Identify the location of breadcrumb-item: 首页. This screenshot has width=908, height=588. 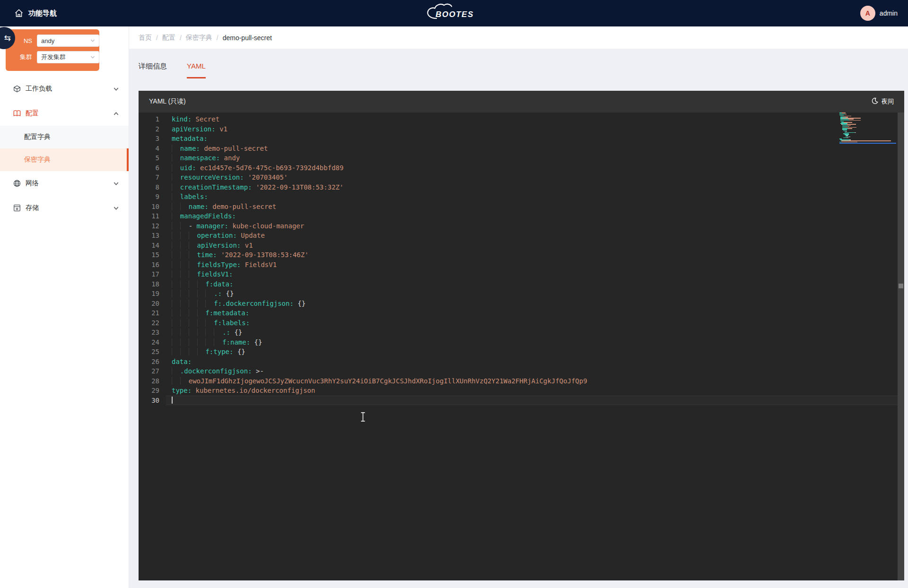
(145, 38).